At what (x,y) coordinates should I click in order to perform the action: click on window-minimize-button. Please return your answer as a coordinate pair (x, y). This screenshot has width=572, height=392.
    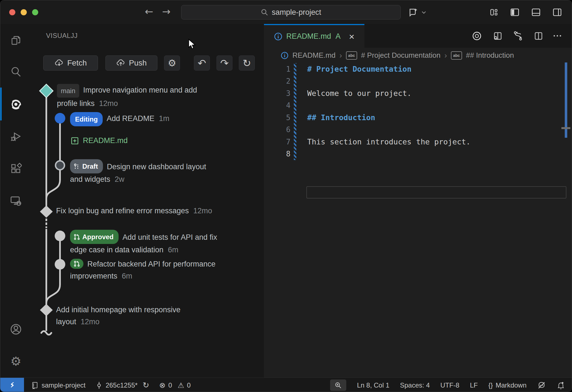
    Looking at the image, I should click on (24, 12).